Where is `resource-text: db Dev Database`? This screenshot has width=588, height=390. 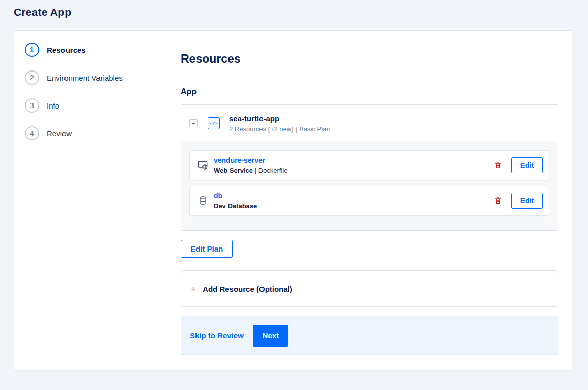 resource-text: db Dev Database is located at coordinates (236, 201).